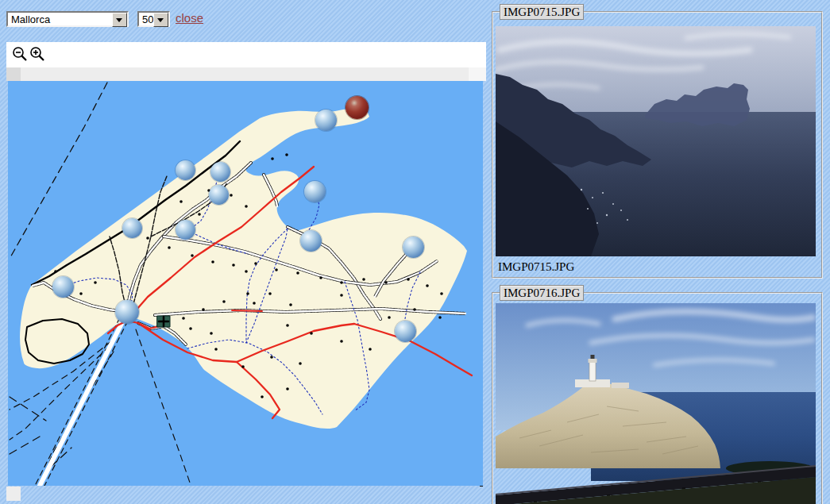  I want to click on photo-1-legend: IMGP0715.JPG, so click(542, 12).